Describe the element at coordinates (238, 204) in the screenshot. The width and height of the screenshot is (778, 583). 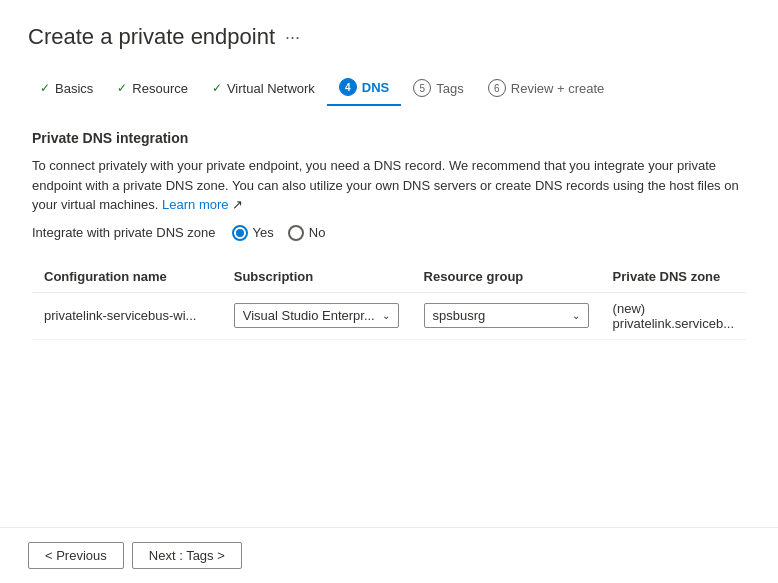
I see `external-link-icon: ↗` at that location.